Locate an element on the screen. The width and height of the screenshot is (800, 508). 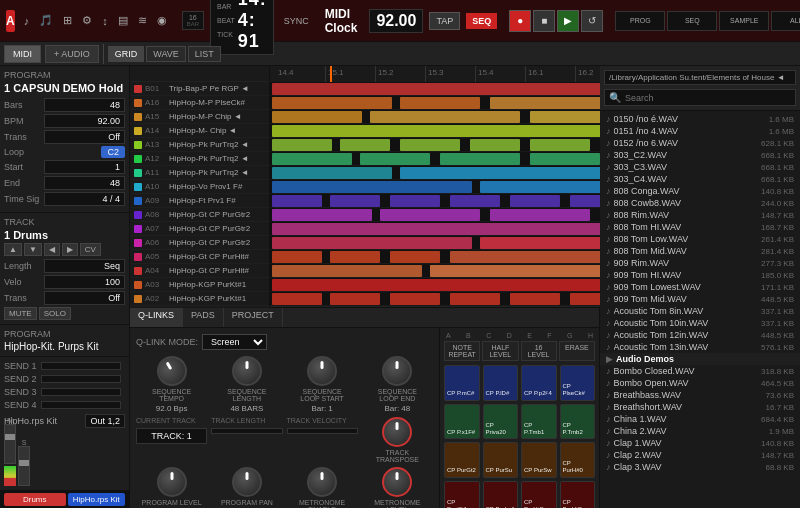
track-row: A15 HipHop-M-P Chip ◄ is located at coordinates (200, 117).